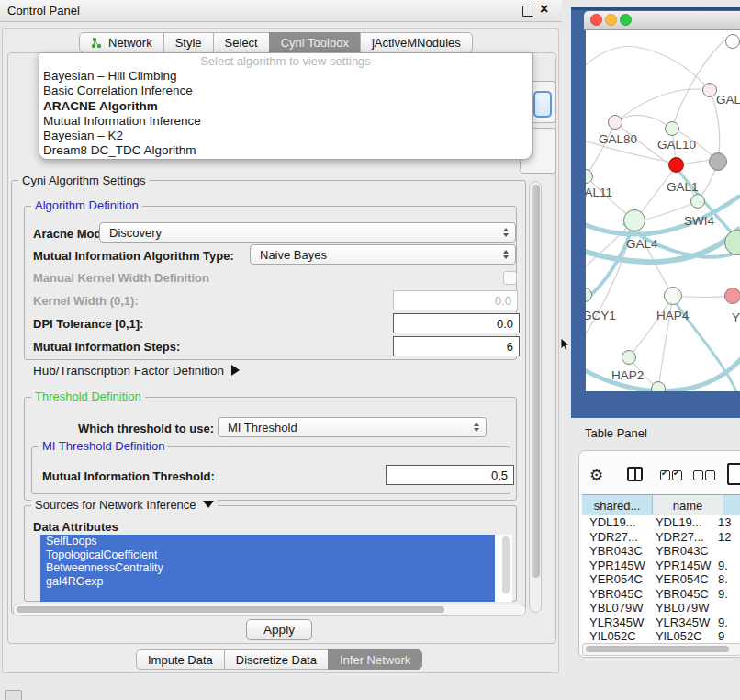 The height and width of the screenshot is (700, 740). I want to click on table-row: YBR043C YBR043C, so click(661, 551).